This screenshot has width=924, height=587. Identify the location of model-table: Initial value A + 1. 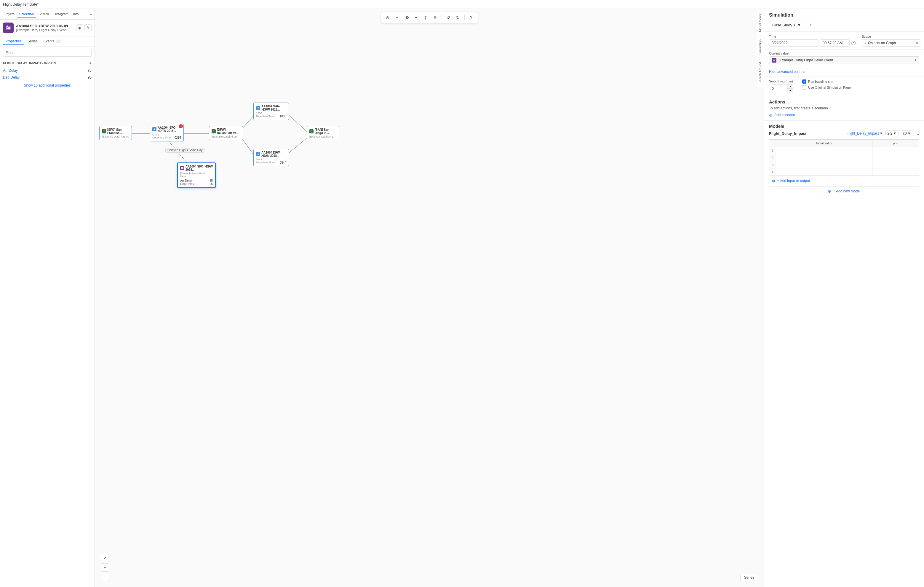
(844, 163).